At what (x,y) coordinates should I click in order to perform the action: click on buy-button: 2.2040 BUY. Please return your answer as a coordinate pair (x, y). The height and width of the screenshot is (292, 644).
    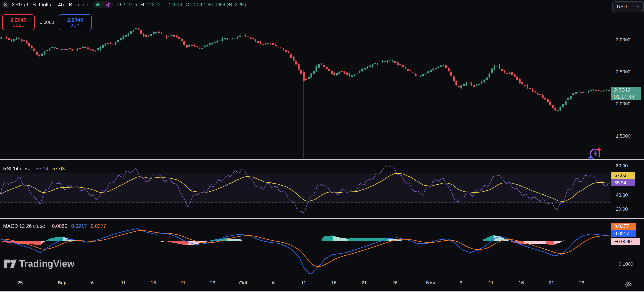
    Looking at the image, I should click on (75, 22).